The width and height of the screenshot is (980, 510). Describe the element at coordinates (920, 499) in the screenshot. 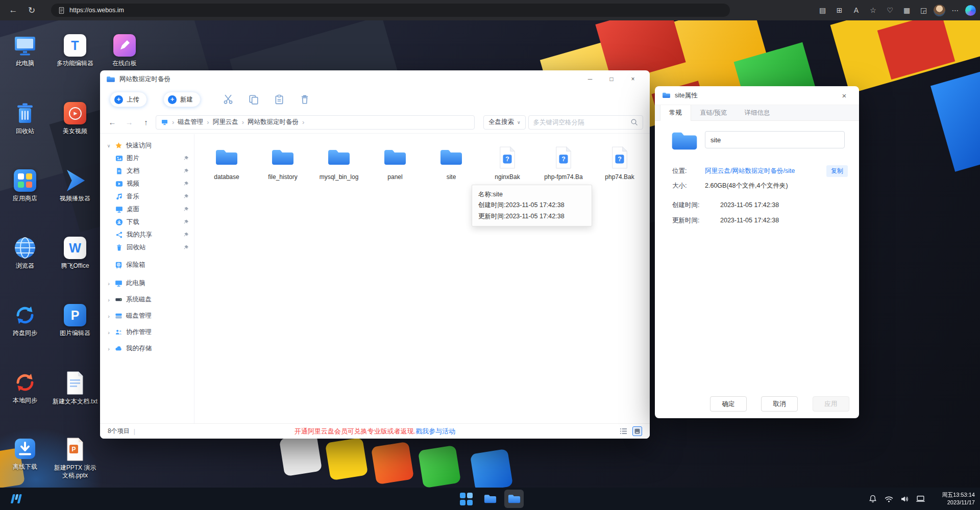

I see `device-icon` at that location.